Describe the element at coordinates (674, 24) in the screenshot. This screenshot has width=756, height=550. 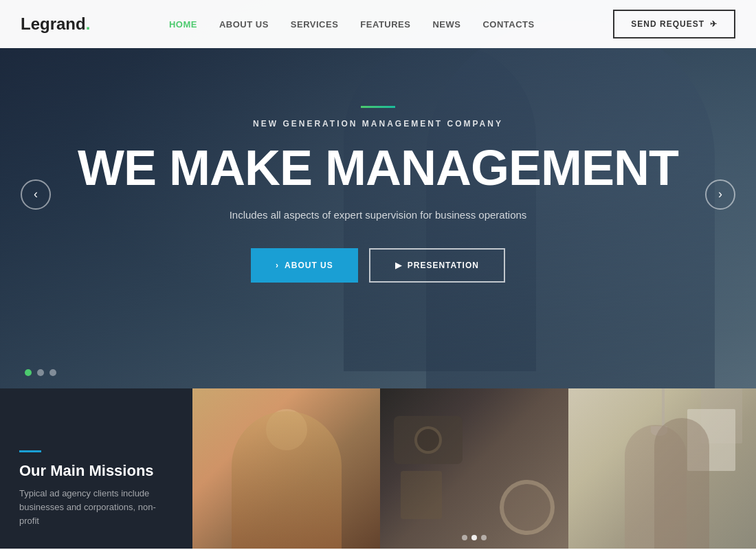
I see `send-request-button: SEND REQUEST ✈` at that location.